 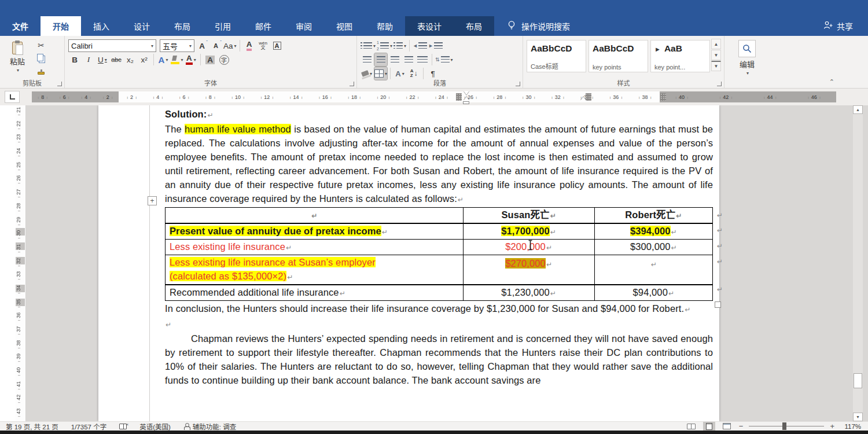 I want to click on text-effects-button: A▾, so click(x=163, y=60).